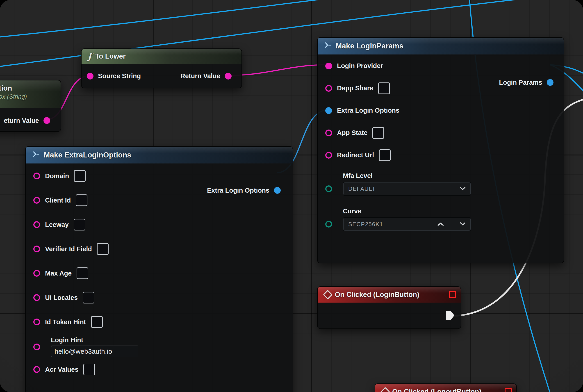 The height and width of the screenshot is (392, 583). Describe the element at coordinates (159, 224) in the screenshot. I see `pin-row: Leeway` at that location.